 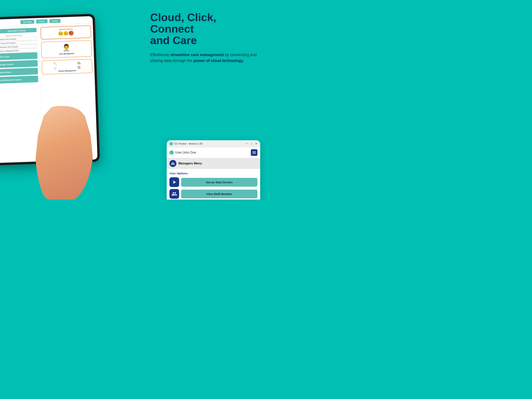 I want to click on options-section: Your Options Set as Start Screen View St…, so click(x=214, y=184).